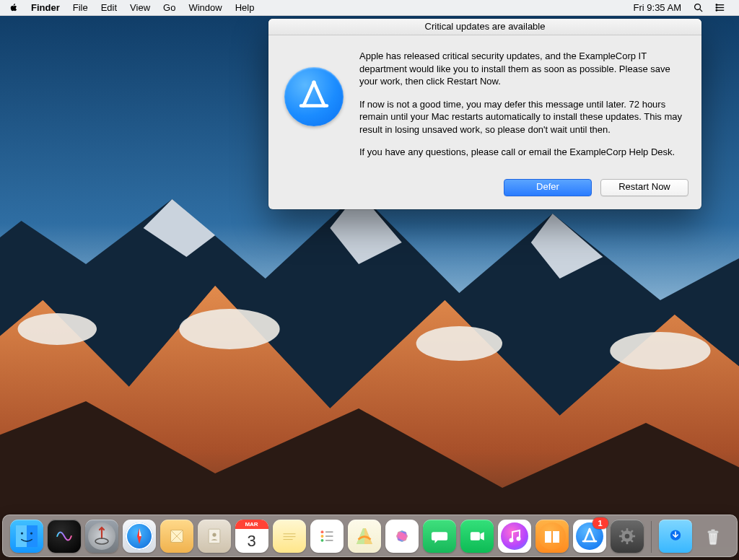  Describe the element at coordinates (364, 536) in the screenshot. I see `dock-maps` at that location.